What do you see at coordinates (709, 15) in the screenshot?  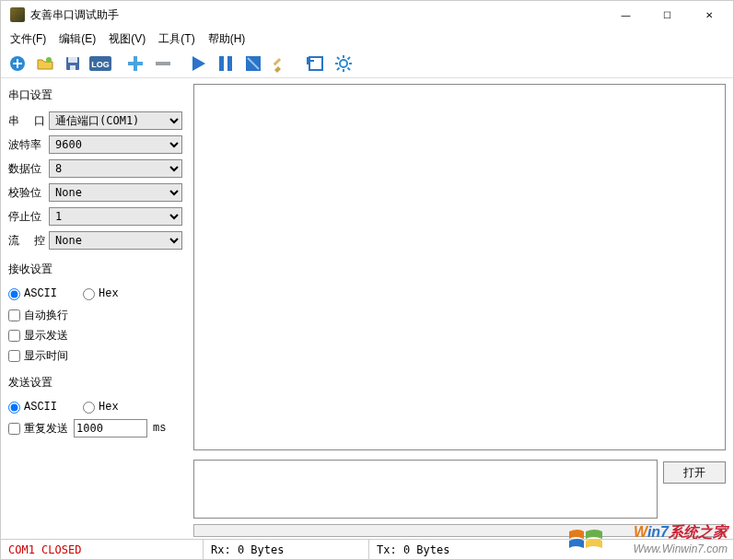 I see `close-button: ✕` at bounding box center [709, 15].